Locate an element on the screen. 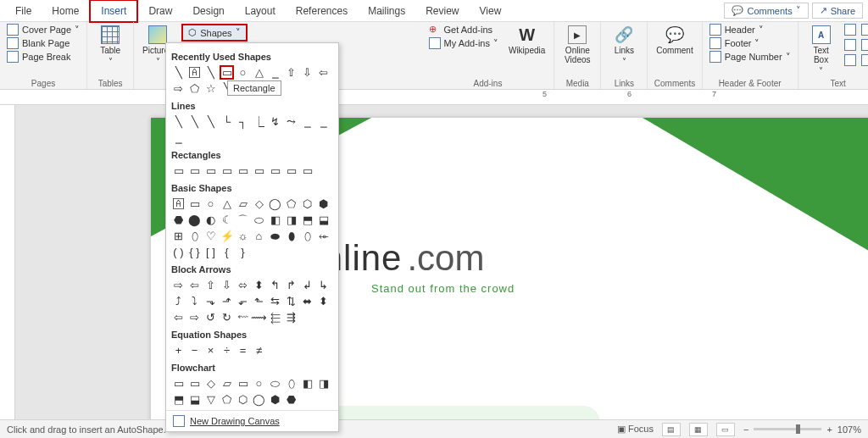 The height and width of the screenshot is (438, 868). tab-review: Review is located at coordinates (442, 11).